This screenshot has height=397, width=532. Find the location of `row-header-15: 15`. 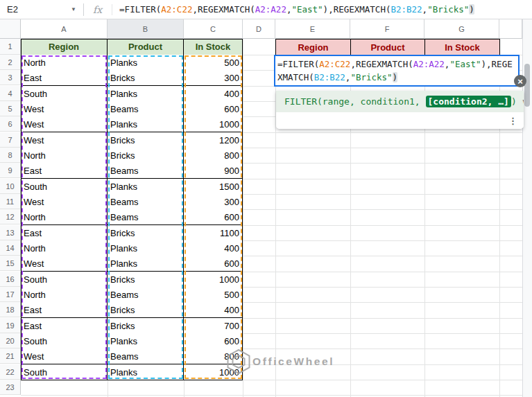

row-header-15: 15 is located at coordinates (10, 263).